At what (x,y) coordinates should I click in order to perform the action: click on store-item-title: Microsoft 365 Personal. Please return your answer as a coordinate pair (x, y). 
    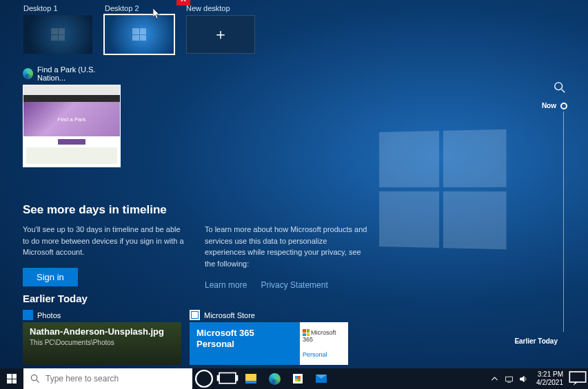
    Looking at the image, I should click on (245, 339).